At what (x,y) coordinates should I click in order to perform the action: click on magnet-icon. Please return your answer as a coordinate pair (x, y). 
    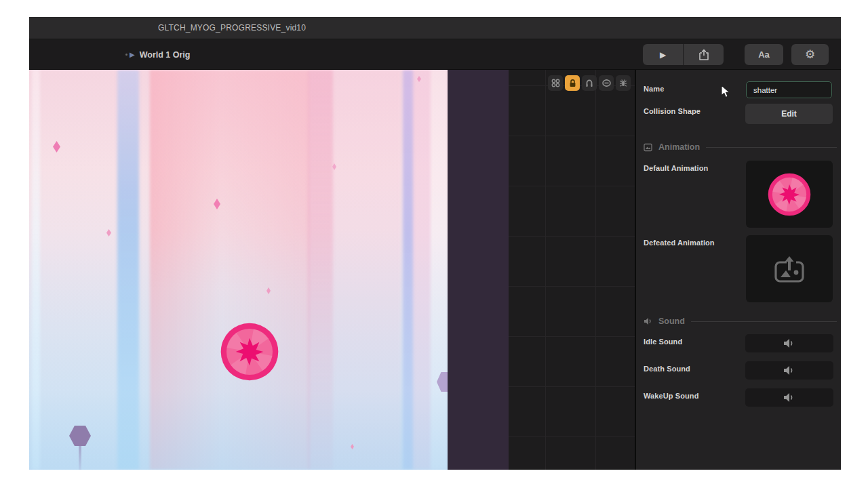
    Looking at the image, I should click on (589, 83).